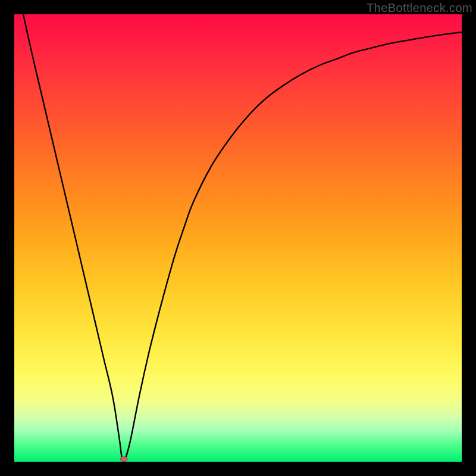 Image resolution: width=476 pixels, height=476 pixels. What do you see at coordinates (124, 459) in the screenshot?
I see `minimum-marker` at bounding box center [124, 459].